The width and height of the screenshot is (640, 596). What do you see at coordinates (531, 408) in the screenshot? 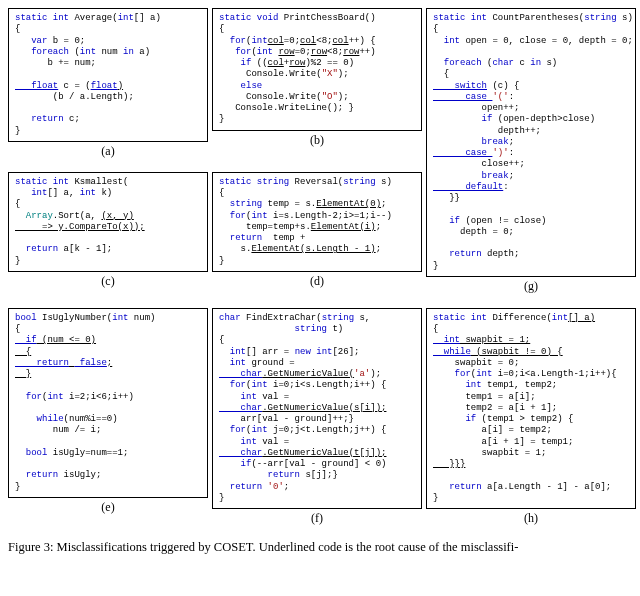
I see `code-h: static int Difference(int[] a) { int swa…` at bounding box center [531, 408].